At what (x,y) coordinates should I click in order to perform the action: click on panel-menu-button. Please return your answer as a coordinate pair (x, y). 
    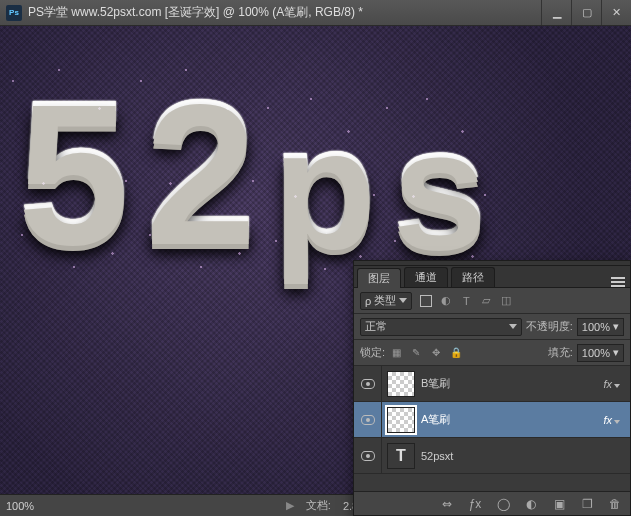
    Looking at the image, I should click on (618, 282).